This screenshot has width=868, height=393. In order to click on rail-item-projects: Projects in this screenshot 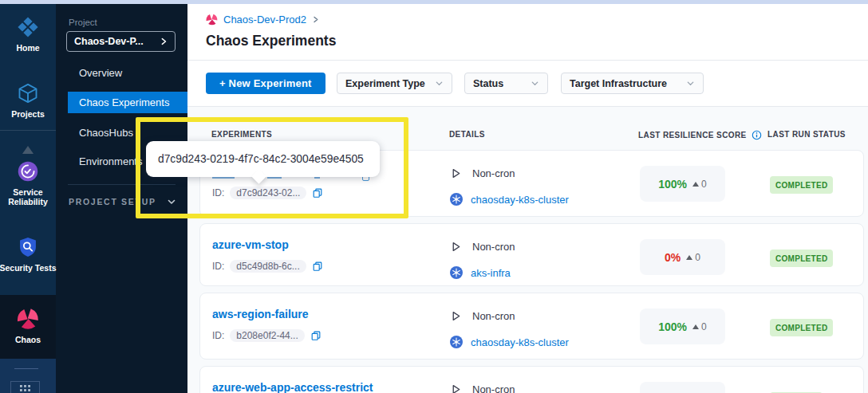, I will do `click(28, 100)`.